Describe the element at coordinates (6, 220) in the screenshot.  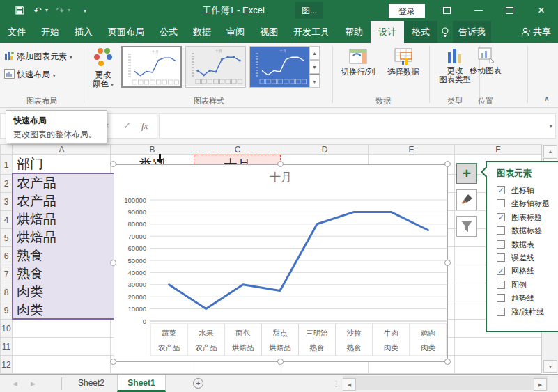
I see `row-header-4: 4` at that location.